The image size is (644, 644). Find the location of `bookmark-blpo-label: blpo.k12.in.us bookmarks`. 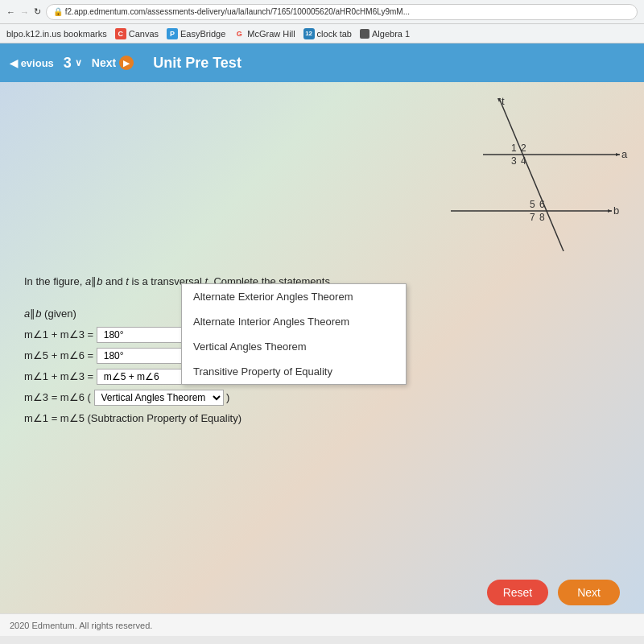

bookmark-blpo-label: blpo.k12.in.us bookmarks is located at coordinates (56, 34).